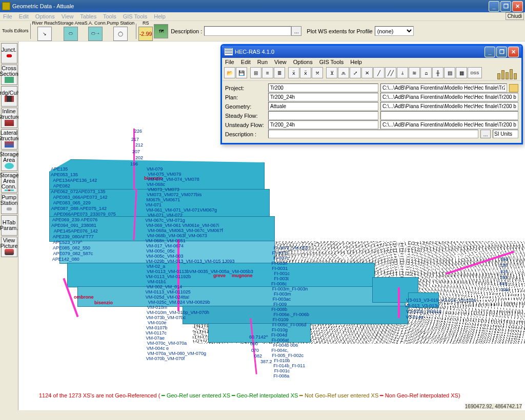 The image size is (525, 420). What do you see at coordinates (96, 24) in the screenshot?
I see `sa-conn-label: S.A. Conn.` at bounding box center [96, 24].